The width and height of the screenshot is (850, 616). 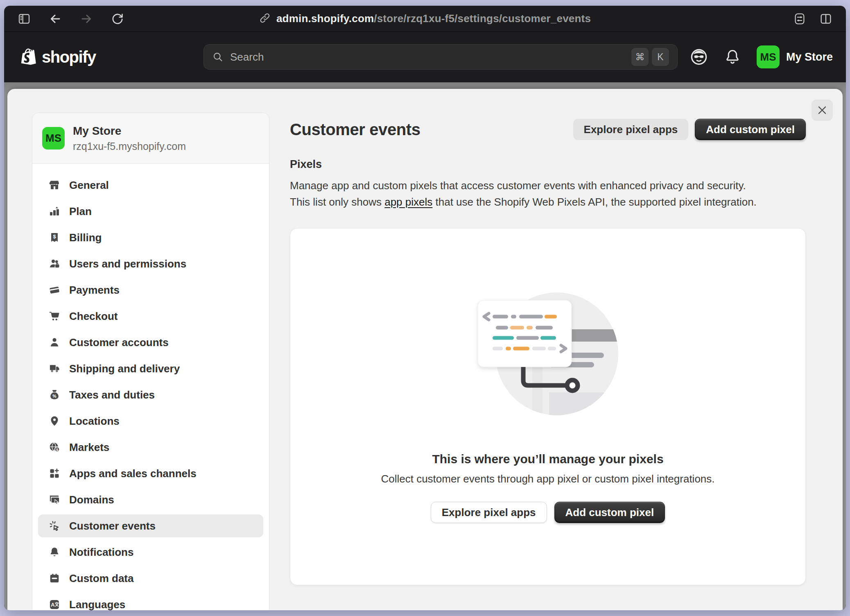 What do you see at coordinates (54, 578) in the screenshot?
I see `custom-data-icon` at bounding box center [54, 578].